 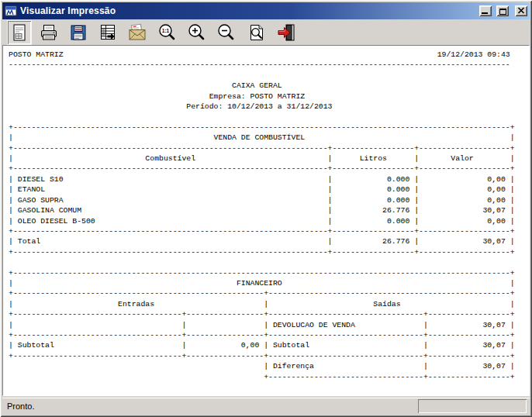 What do you see at coordinates (137, 33) in the screenshot?
I see `envelope-icon` at bounding box center [137, 33].